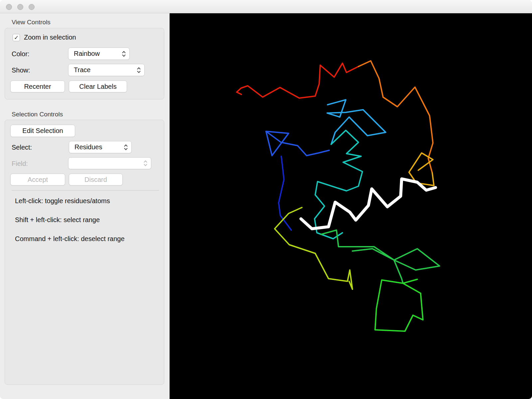  I want to click on minimize-button, so click(20, 7).